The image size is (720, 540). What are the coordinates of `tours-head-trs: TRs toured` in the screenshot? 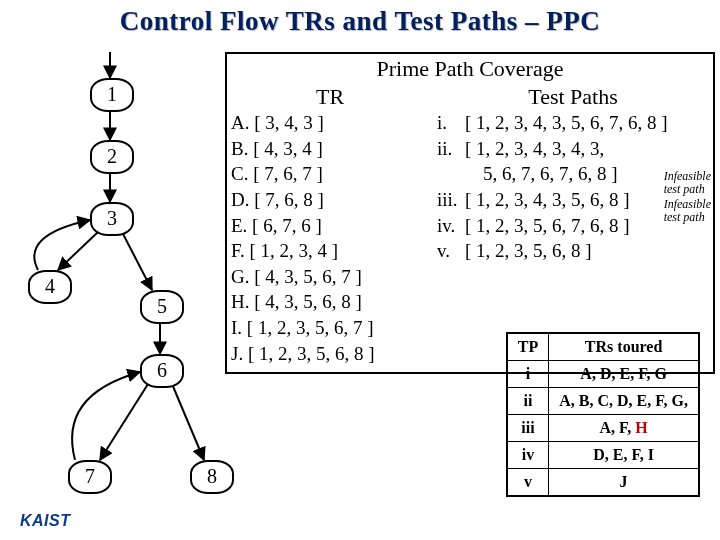 It's located at (624, 347).